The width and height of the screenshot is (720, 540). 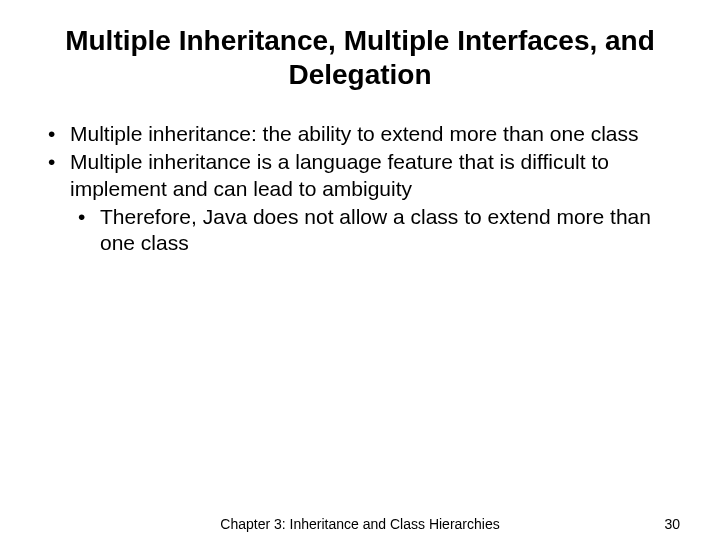 What do you see at coordinates (360, 134) in the screenshot?
I see `list-item: Multiple inheritance: the ability to ext…` at bounding box center [360, 134].